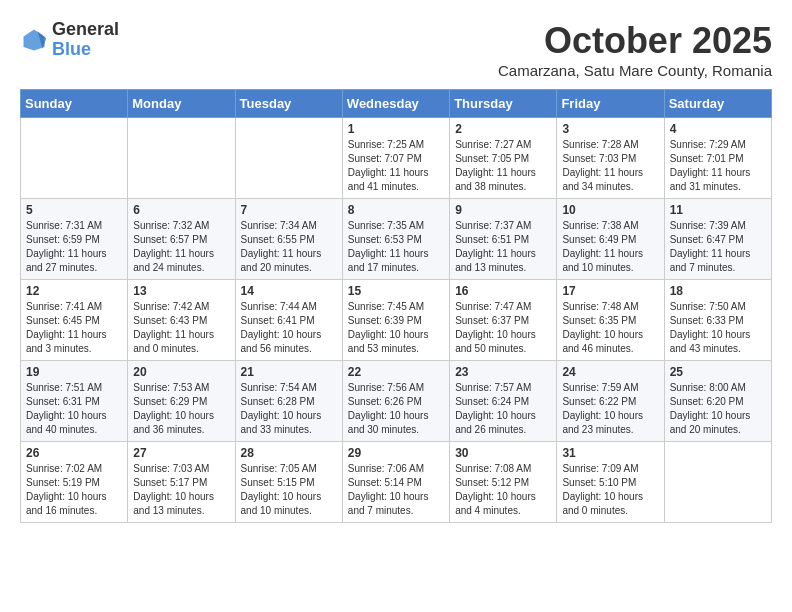 This screenshot has width=792, height=612. I want to click on logo-icon, so click(34, 40).